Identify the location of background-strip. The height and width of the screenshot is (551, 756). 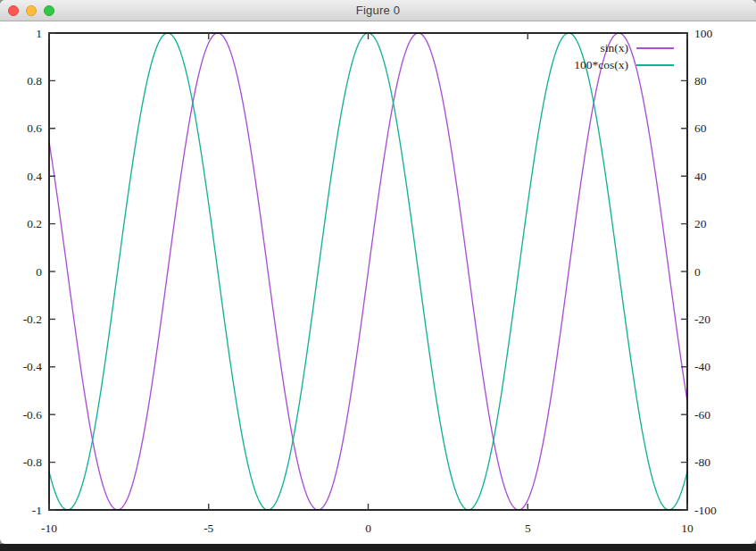
(378, 547).